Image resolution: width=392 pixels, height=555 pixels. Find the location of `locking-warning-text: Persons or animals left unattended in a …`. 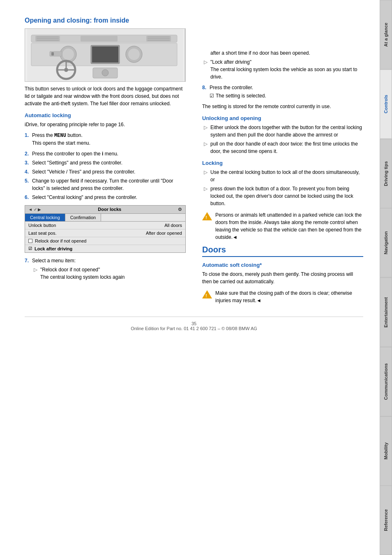

locking-warning-text: Persons or animals left unattended in a … is located at coordinates (289, 226).